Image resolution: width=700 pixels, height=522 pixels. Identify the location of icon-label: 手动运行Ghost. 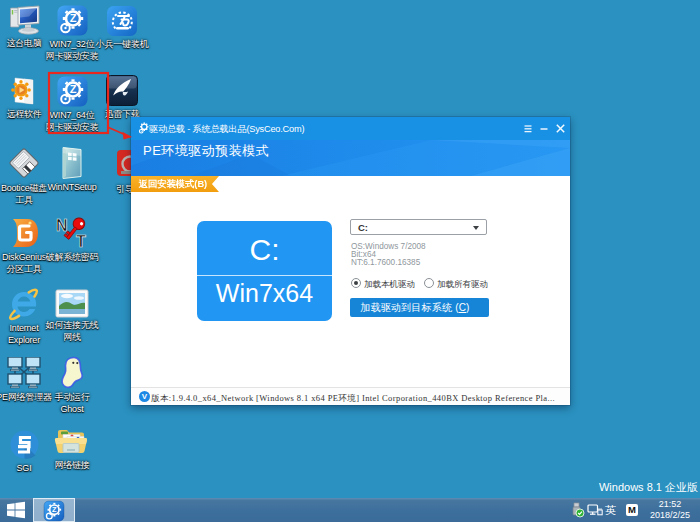
(72, 404).